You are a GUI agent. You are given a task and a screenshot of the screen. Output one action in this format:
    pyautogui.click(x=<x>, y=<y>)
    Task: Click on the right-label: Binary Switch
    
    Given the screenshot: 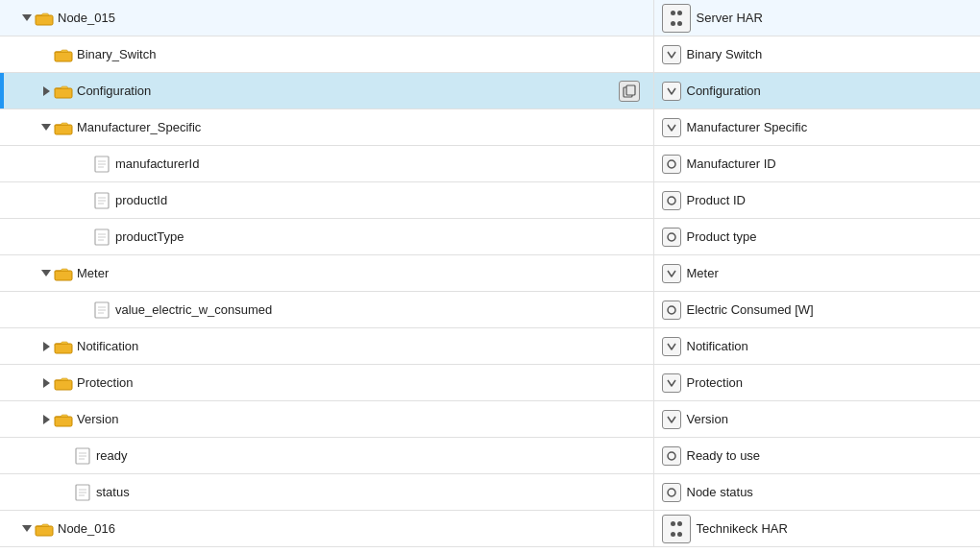 What is the action you would take?
    pyautogui.click(x=724, y=54)
    